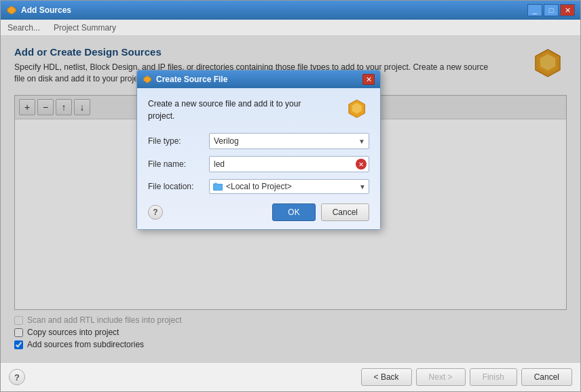  What do you see at coordinates (259, 164) in the screenshot?
I see `file-name-row: File name: ✕` at bounding box center [259, 164].